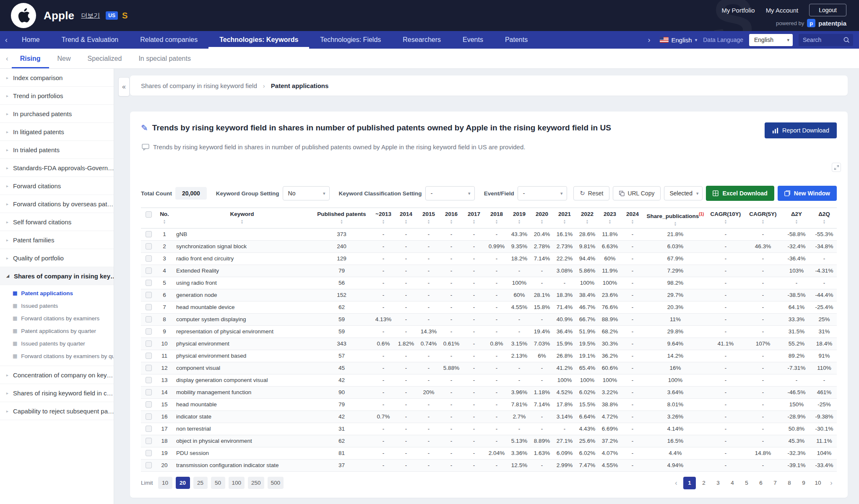 This screenshot has height=504, width=859. I want to click on my-account-link: My Account, so click(782, 10).